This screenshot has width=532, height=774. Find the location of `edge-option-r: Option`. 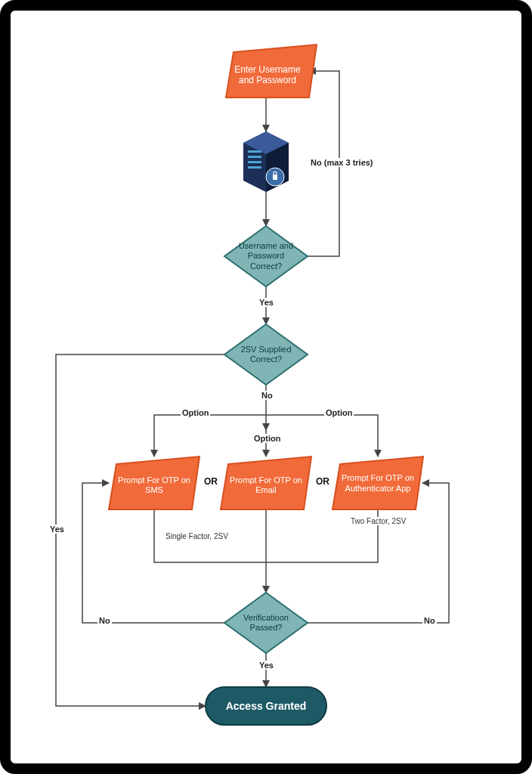

edge-option-r: Option is located at coordinates (339, 413).